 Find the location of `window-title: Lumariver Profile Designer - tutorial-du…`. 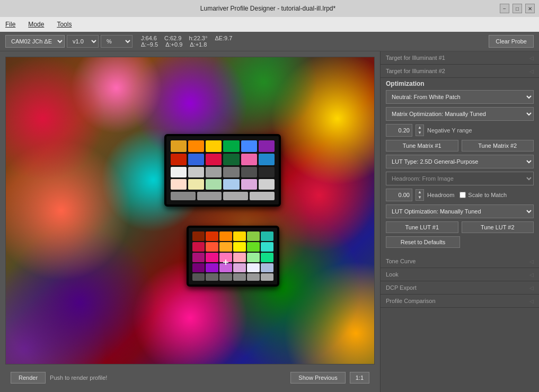

window-title: Lumariver Profile Designer - tutorial-du… is located at coordinates (268, 8).